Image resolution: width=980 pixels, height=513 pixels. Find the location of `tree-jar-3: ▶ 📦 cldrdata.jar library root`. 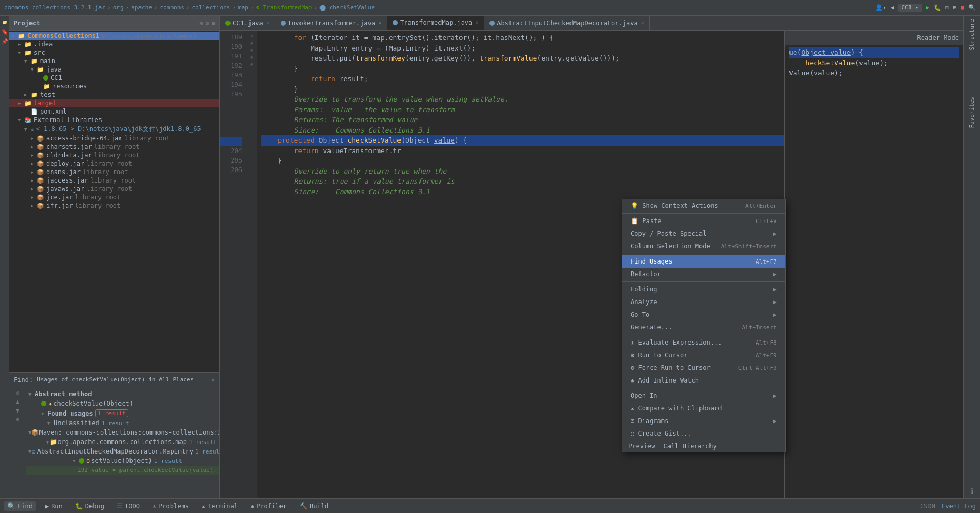

tree-jar-3: ▶ 📦 cldrdata.jar library root is located at coordinates (115, 155).